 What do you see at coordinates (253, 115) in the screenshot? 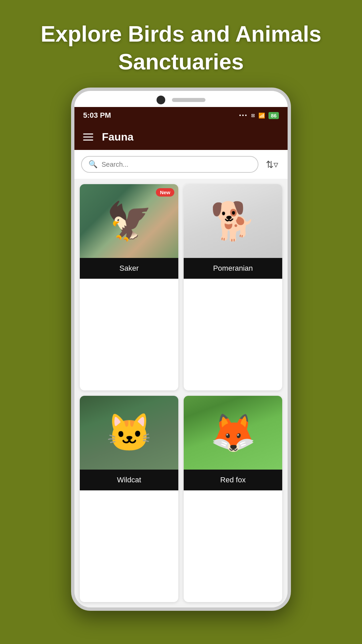
I see `screenshot-icon: ⊠` at bounding box center [253, 115].